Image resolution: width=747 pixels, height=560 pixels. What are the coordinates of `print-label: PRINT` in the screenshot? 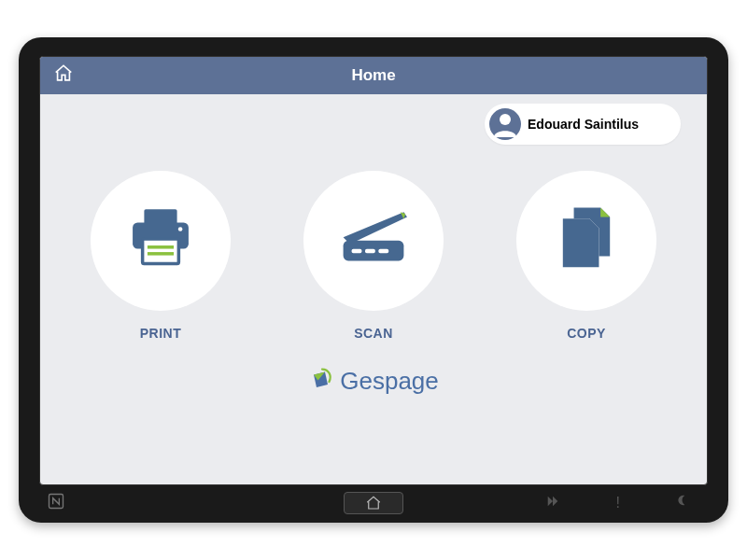 It's located at (161, 333).